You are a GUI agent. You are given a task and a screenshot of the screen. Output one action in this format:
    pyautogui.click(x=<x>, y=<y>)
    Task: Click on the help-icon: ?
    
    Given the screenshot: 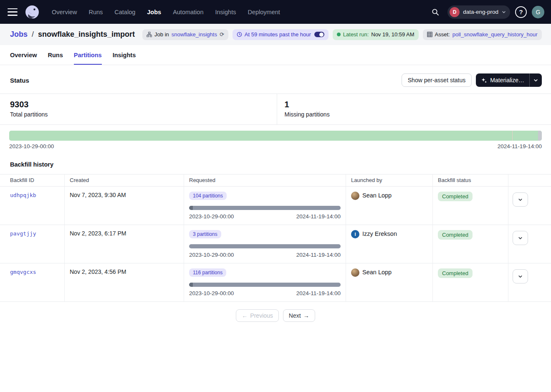 What is the action you would take?
    pyautogui.click(x=521, y=12)
    